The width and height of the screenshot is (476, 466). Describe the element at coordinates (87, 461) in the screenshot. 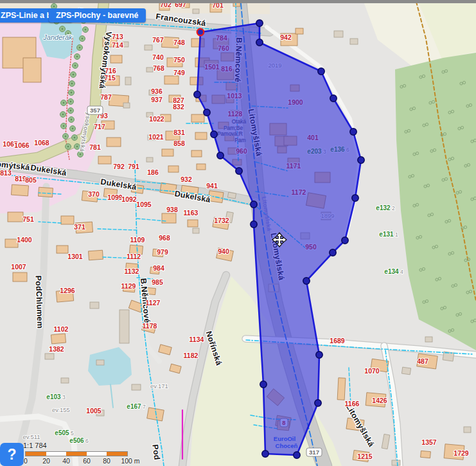

I see `scale-tick-label: 60` at that location.